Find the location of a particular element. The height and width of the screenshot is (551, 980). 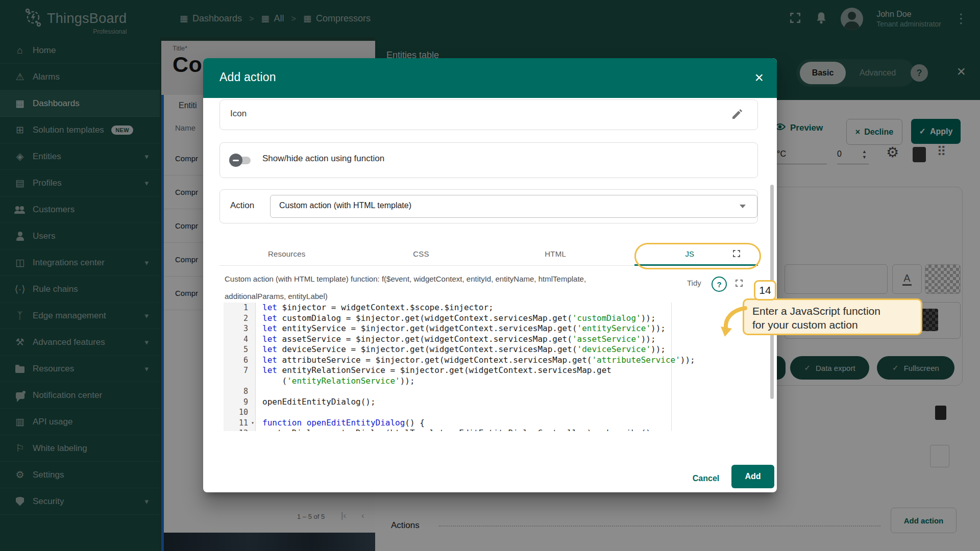

line-number: 4 is located at coordinates (239, 340).